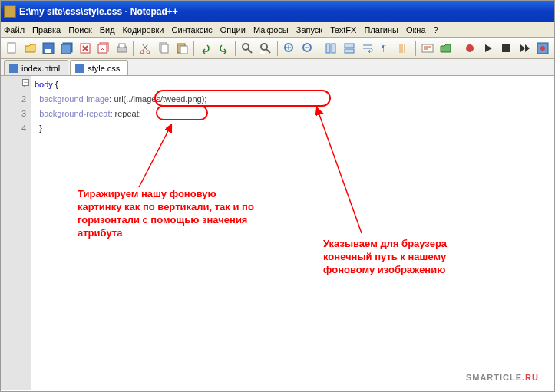 This screenshot has height=392, width=555. I want to click on new-button, so click(12, 48).